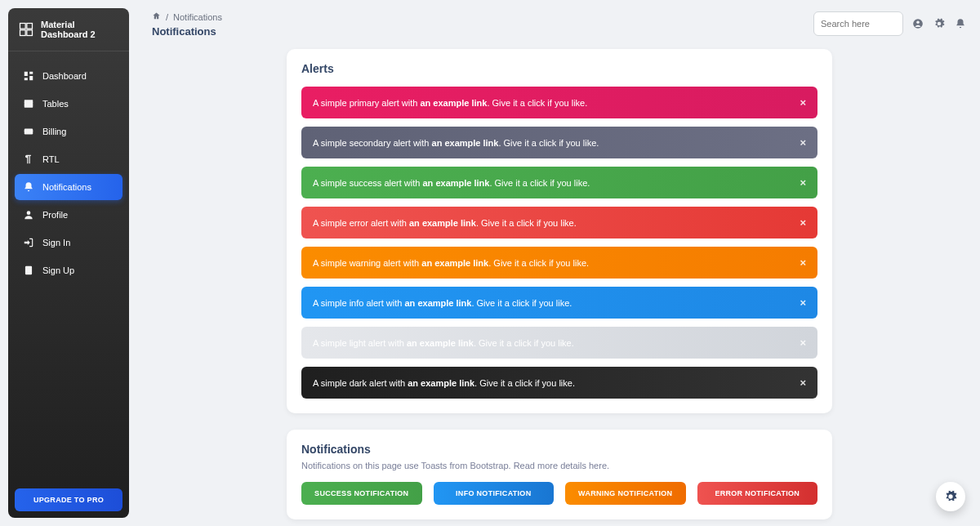 This screenshot has height=526, width=980. Describe the element at coordinates (494, 493) in the screenshot. I see `info-notification-button: INFO NOTIFICATION` at that location.